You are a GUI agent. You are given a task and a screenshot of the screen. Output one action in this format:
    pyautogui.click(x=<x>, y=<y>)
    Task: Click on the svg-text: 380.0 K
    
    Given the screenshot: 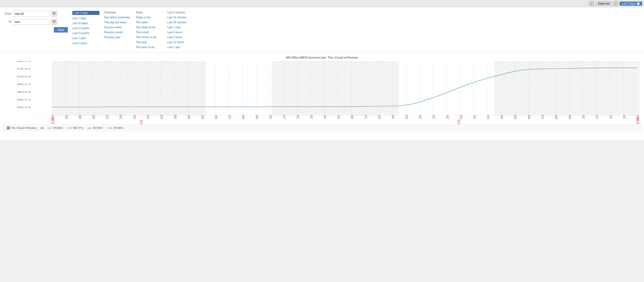 What is the action you would take?
    pyautogui.click(x=24, y=62)
    